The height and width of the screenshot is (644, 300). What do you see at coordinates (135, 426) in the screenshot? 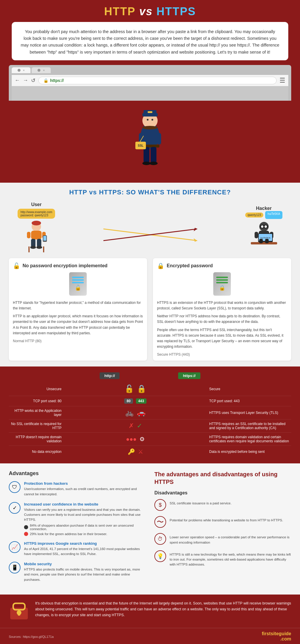
I see `row4-center: ✗ ✓` at bounding box center [135, 426].